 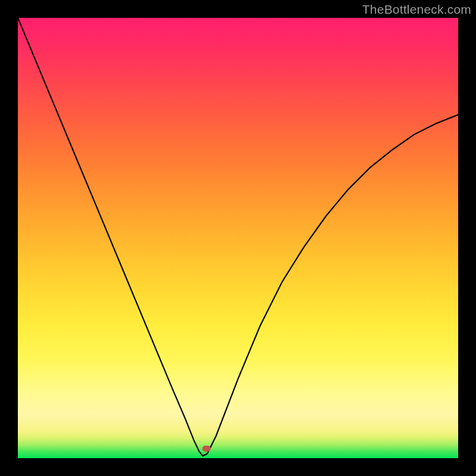 What do you see at coordinates (416, 10) in the screenshot?
I see `watermark-text: TheBottleneck.com` at bounding box center [416, 10].